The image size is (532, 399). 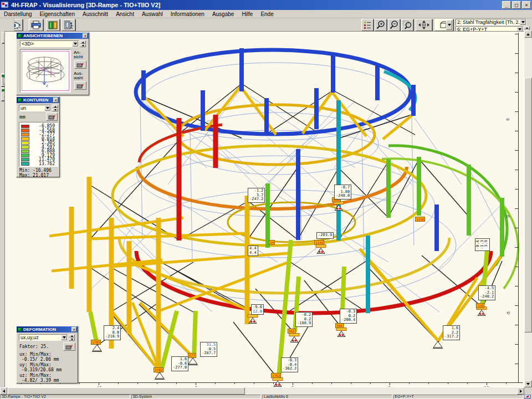 I want to click on node-label: 1782, so click(x=158, y=370).